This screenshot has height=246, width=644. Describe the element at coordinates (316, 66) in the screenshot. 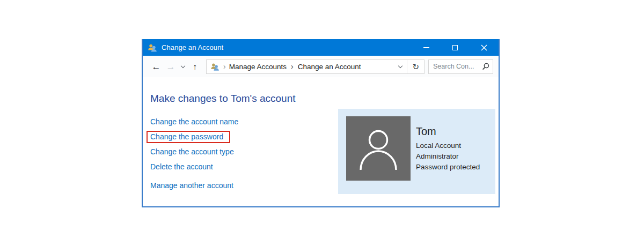

I see `address-bar: › Manage Accounts › Change an Account ↻` at that location.